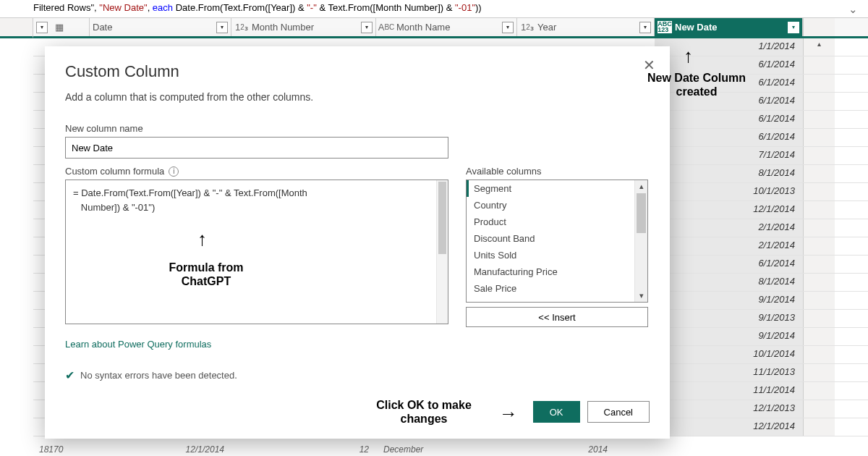 Image resolution: width=868 pixels, height=456 pixels. What do you see at coordinates (557, 171) in the screenshot?
I see `available-columns-label: Available columns` at bounding box center [557, 171].